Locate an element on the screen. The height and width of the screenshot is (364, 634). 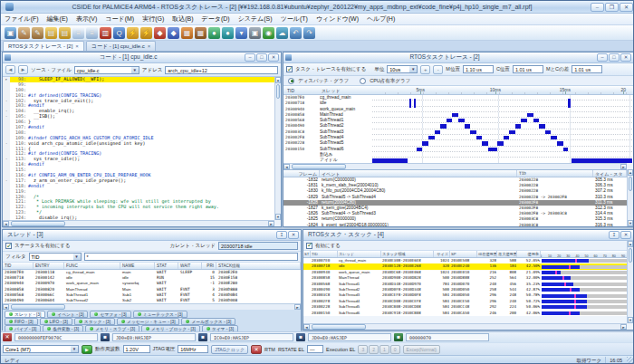
watch-toggle-icon: ■ is located at coordinates (105, 337).